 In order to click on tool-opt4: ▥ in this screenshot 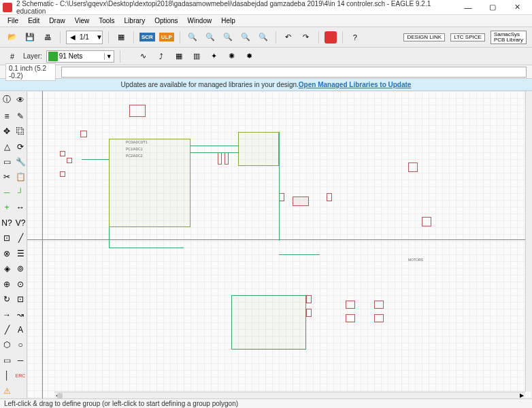, I will do `click(197, 56)`.